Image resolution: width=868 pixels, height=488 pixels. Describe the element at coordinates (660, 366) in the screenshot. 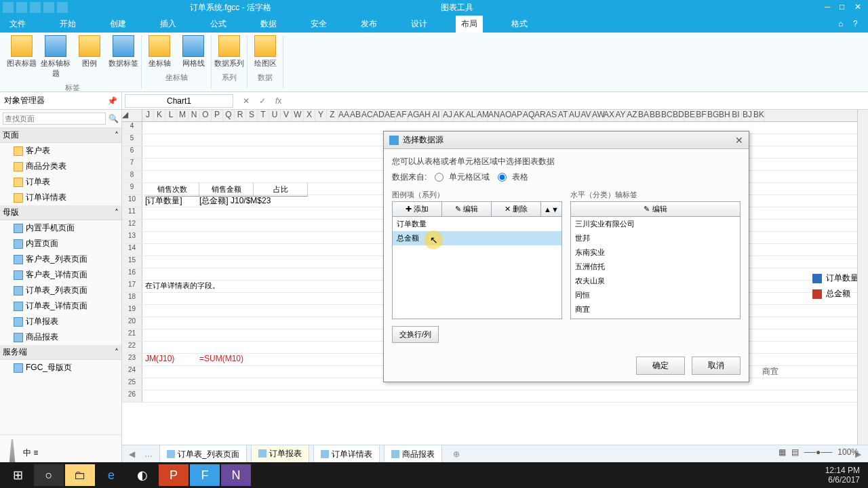

I see `ok-button: 确定` at that location.